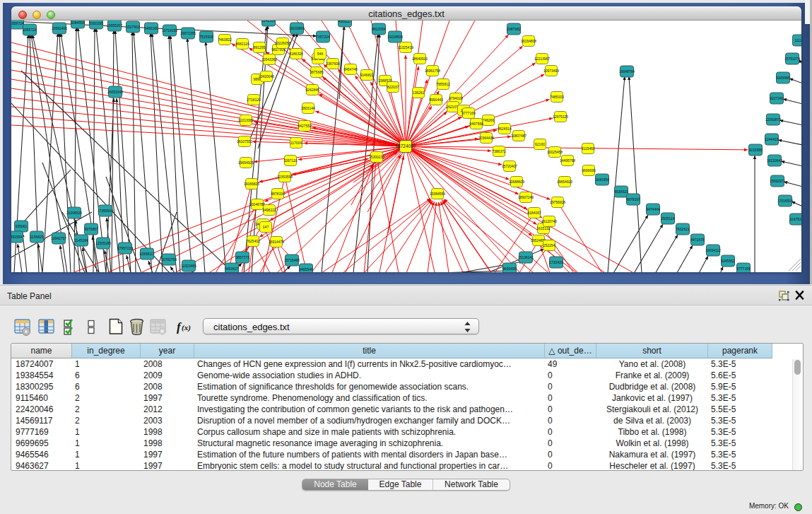  I want to click on svg-text: 10046788, so click(257, 204).